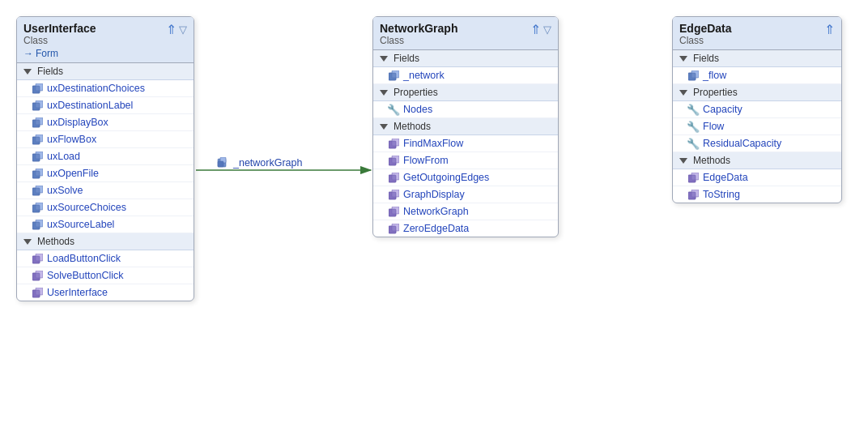 This screenshot has width=868, height=444. What do you see at coordinates (183, 29) in the screenshot?
I see `filter-icon-userinterface: ▽` at bounding box center [183, 29].